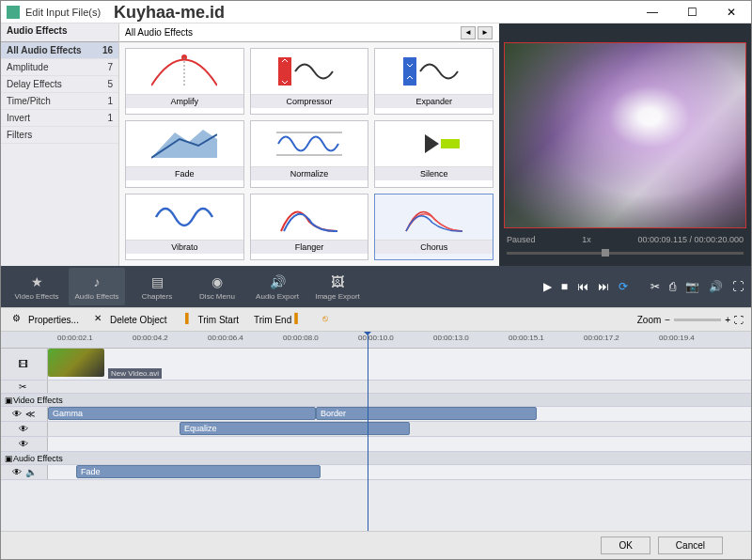 Image resolution: width=752 pixels, height=560 pixels. Describe the element at coordinates (277, 282) in the screenshot. I see `audio-export-icon: 🔊` at that location.